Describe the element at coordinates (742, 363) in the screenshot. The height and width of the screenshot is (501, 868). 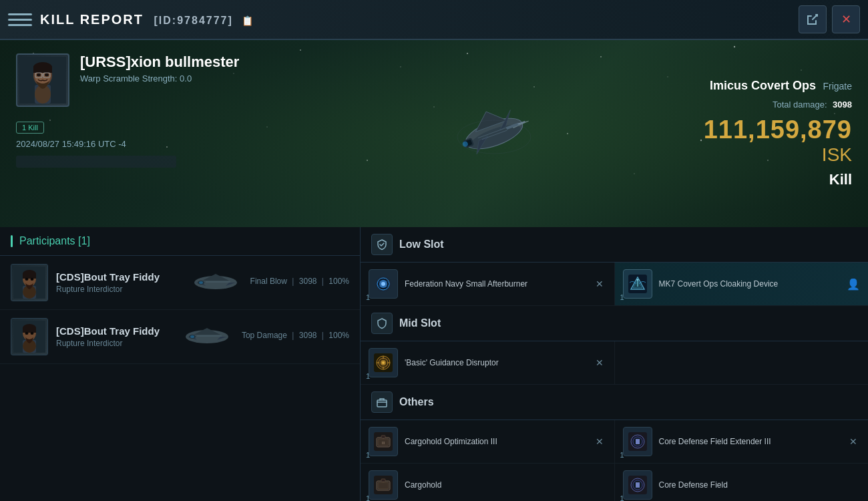
I see `item-cell-empty` at that location.